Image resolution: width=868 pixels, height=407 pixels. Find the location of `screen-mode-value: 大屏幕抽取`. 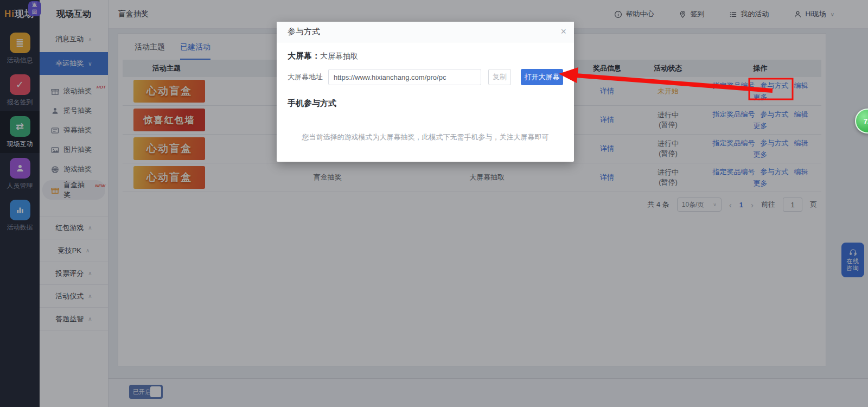

screen-mode-value: 大屏幕抽取 is located at coordinates (339, 56).